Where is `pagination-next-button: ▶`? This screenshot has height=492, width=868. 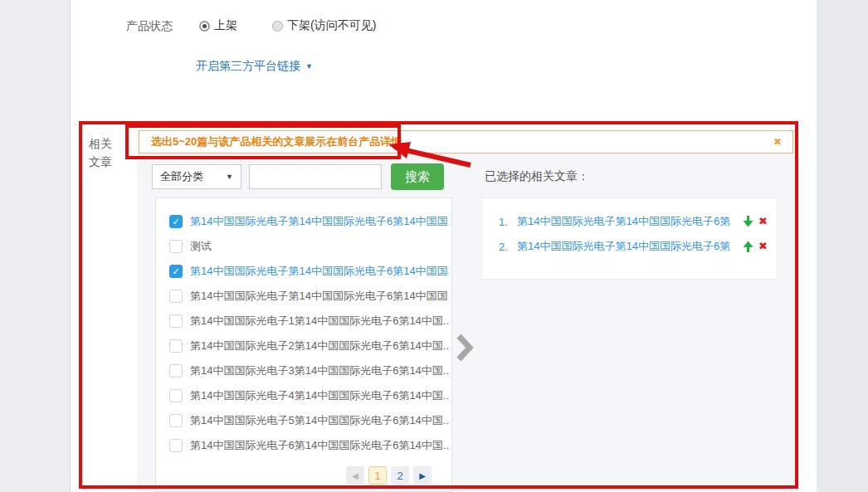
pagination-next-button: ▶ is located at coordinates (422, 475).